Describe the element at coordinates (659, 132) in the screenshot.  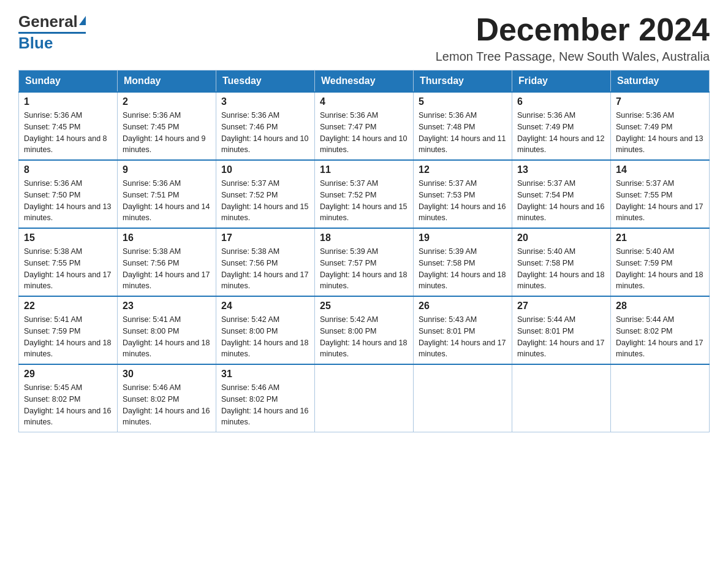
I see `day-info: Sunrise: 5:36 AMSunset: 7:49 PMDaylight:…` at that location.